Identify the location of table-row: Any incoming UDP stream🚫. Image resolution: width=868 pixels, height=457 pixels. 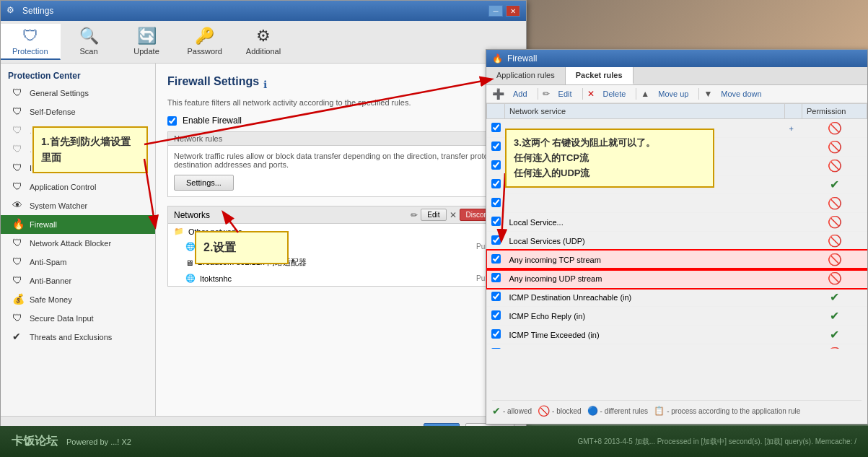
(677, 279).